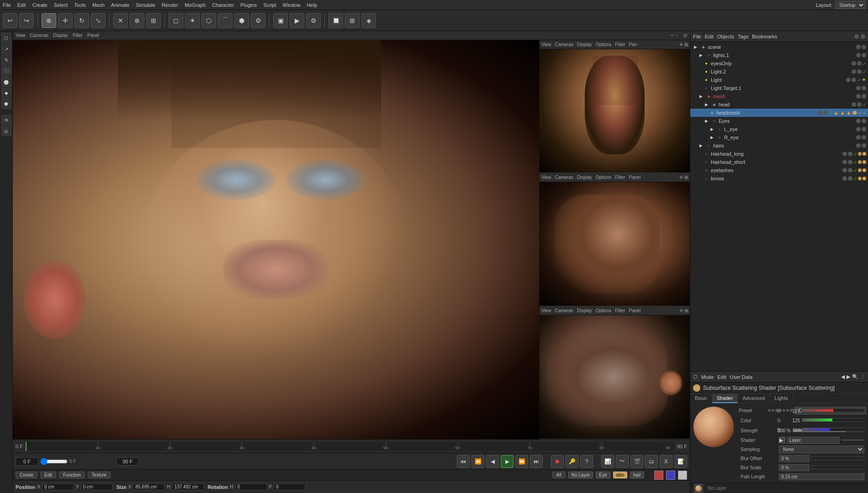 Image resolution: width=868 pixels, height=493 pixels. Describe the element at coordinates (65, 21) in the screenshot. I see `move-tool: ✛` at that location.